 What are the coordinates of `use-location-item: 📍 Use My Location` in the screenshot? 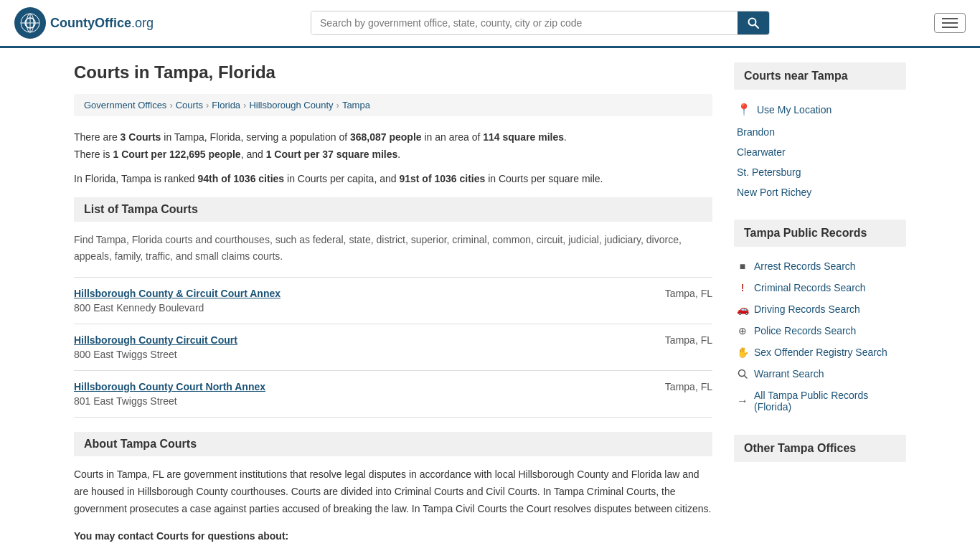 It's located at (820, 109).